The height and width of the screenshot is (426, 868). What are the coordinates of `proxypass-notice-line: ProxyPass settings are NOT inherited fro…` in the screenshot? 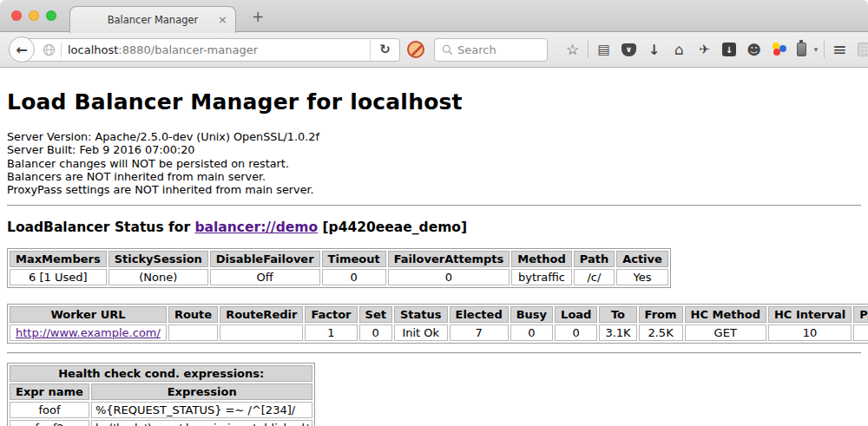 It's located at (434, 189).